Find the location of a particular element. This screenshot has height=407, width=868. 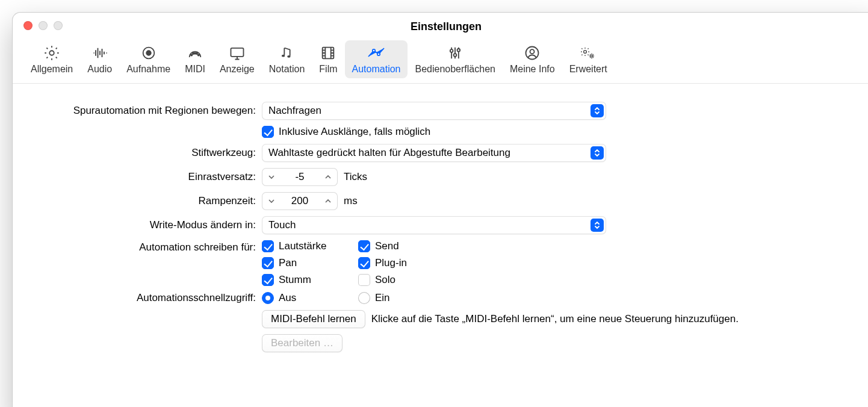

display-icon is located at coordinates (237, 53).